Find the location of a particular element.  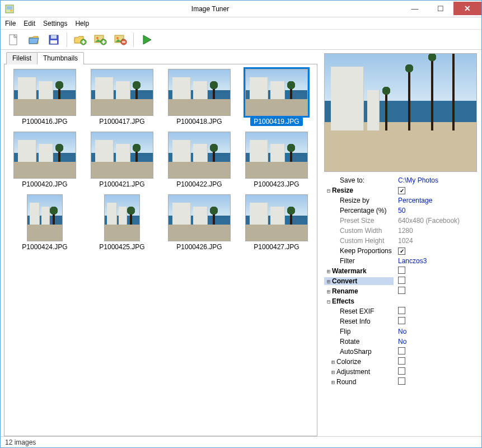

thumbnail-item: P1000423.JPG is located at coordinates (277, 160).